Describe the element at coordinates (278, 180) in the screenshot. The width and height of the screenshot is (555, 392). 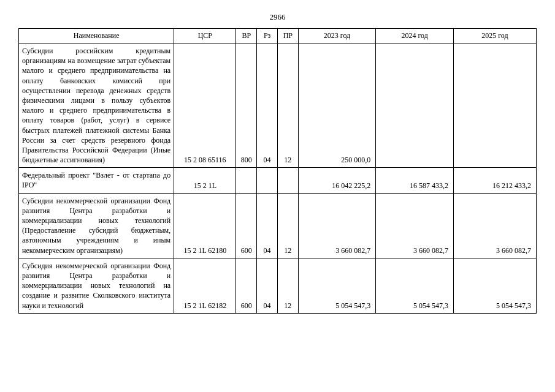
I see `table-row: Федеральный проект "Взлет - от стартапа …` at that location.